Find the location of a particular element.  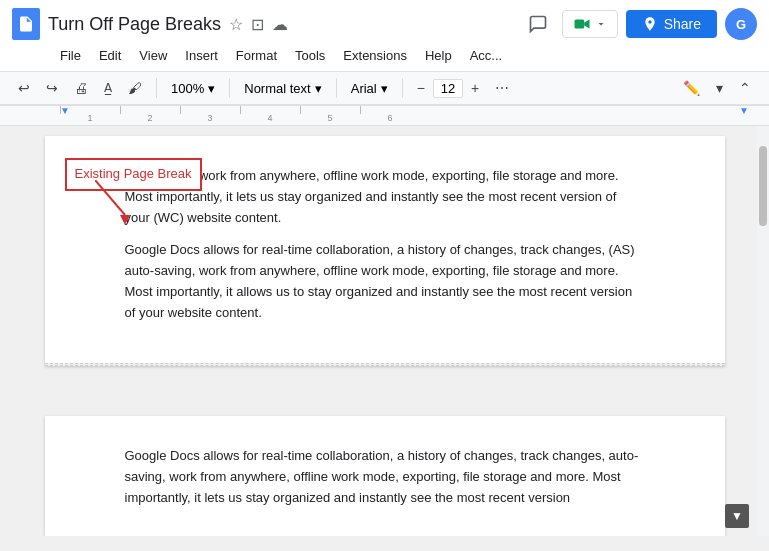

print-button: 🖨 is located at coordinates (81, 88).